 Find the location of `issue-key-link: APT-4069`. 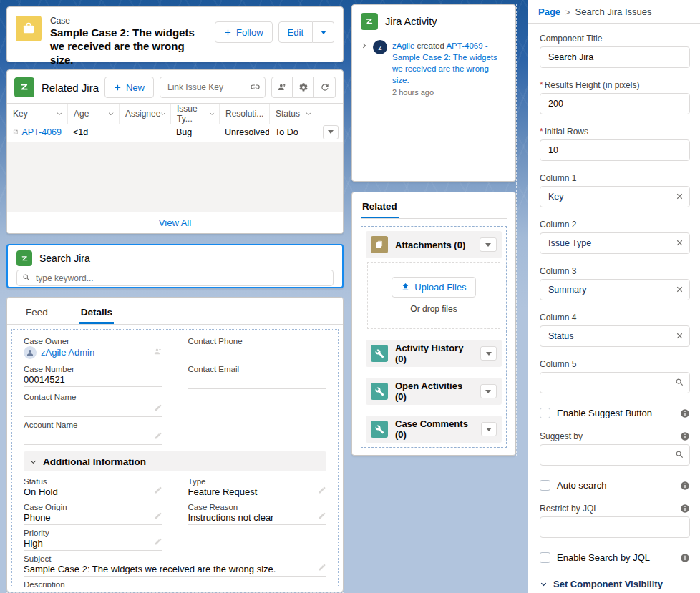

issue-key-link: APT-4069 is located at coordinates (42, 132).